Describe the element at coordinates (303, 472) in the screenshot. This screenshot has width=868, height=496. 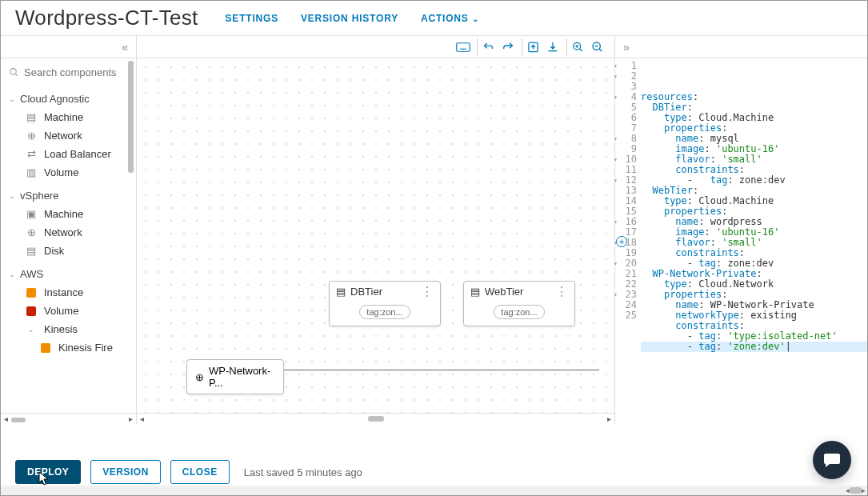
I see `last-saved-text: Last saved 5 minutes ago` at that location.